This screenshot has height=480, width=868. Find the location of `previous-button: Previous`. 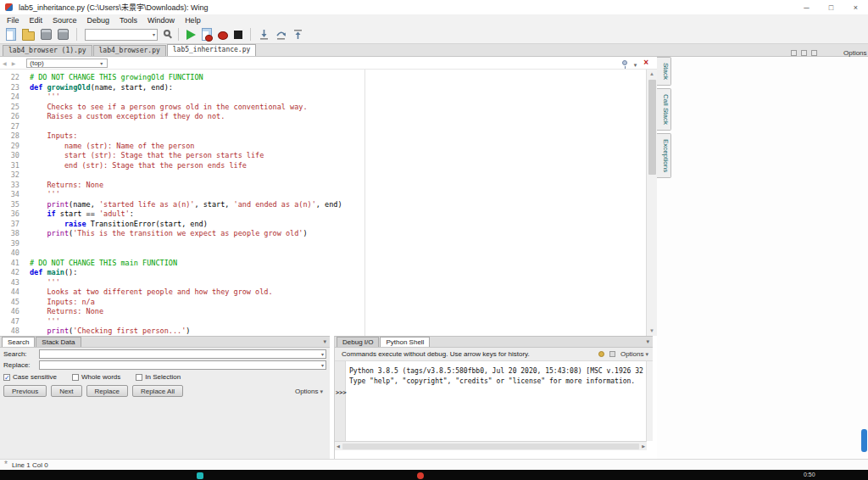

previous-button: Previous is located at coordinates (25, 391).